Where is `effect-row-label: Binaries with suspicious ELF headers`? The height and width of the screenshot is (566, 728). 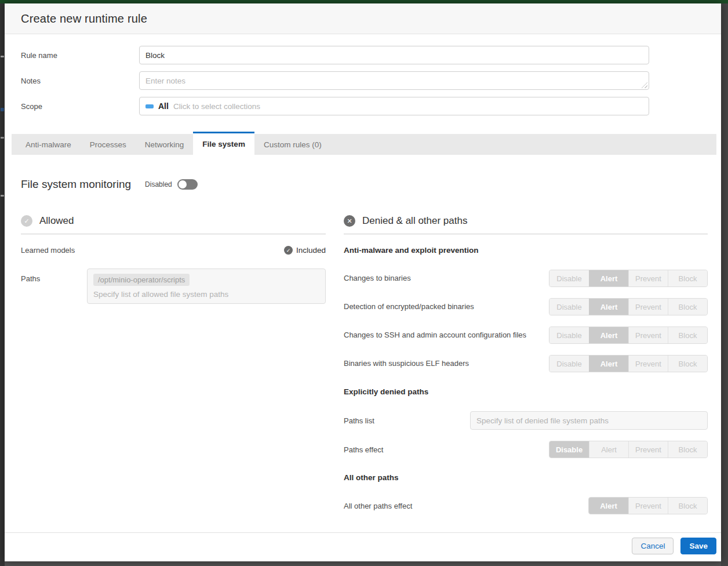 effect-row-label: Binaries with suspicious ELF headers is located at coordinates (439, 364).